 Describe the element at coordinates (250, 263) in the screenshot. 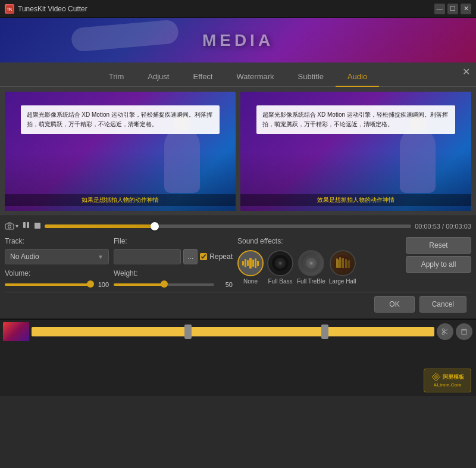

I see `effect-circle-none` at that location.